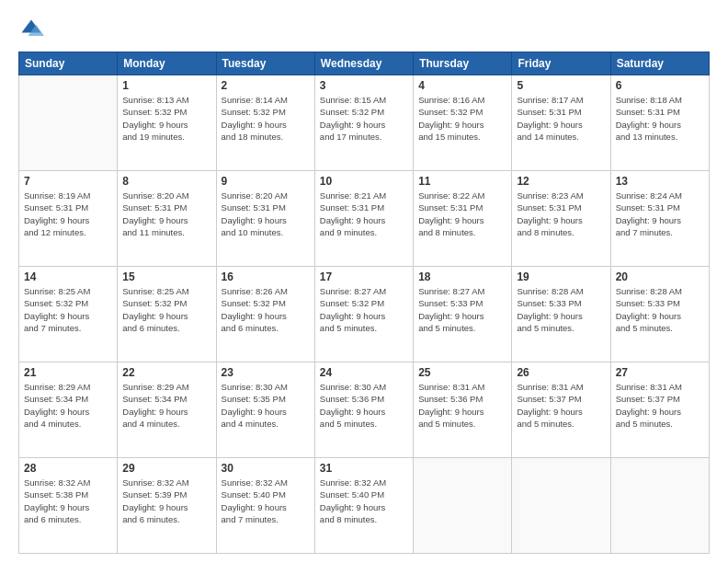 The image size is (728, 563). Describe the element at coordinates (68, 64) in the screenshot. I see `calendar-day-header: Sunday` at that location.